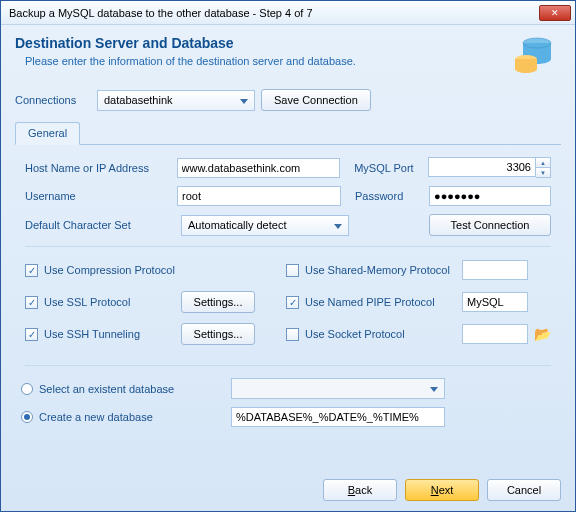 The height and width of the screenshot is (512, 576). Describe the element at coordinates (259, 196) in the screenshot. I see `username-input` at that location.